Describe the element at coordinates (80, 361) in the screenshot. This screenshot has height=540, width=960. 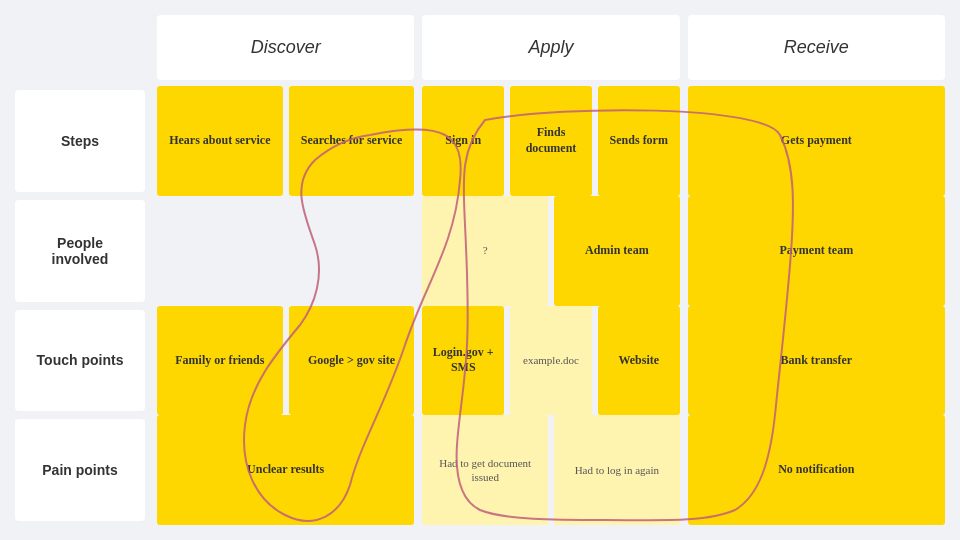
I see `row-label-touch: Touch points` at that location.